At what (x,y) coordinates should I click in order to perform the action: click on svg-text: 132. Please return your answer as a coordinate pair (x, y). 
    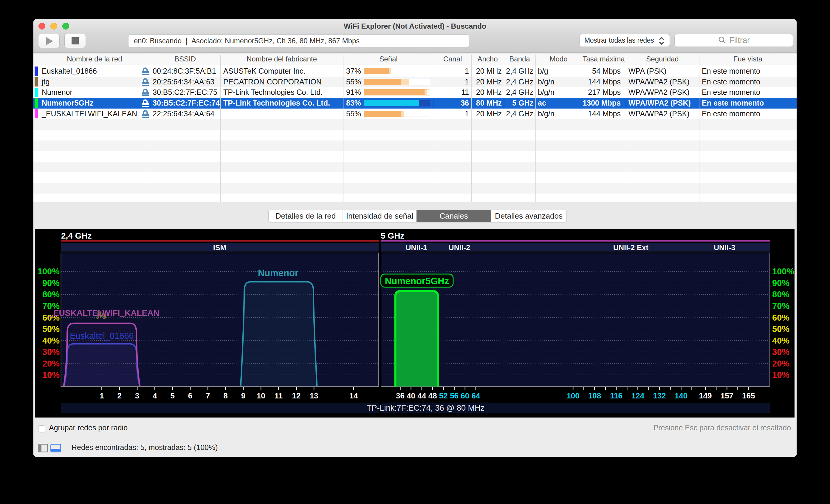
    Looking at the image, I should click on (659, 396).